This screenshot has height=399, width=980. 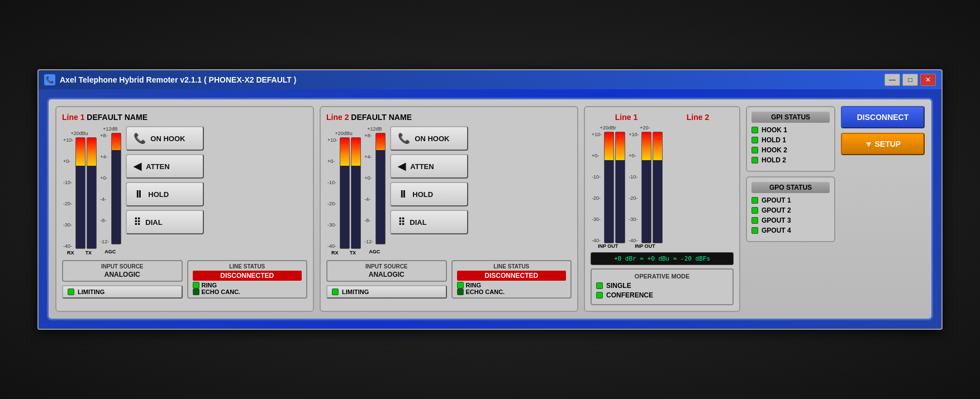 I want to click on gpo-out3: GPOUT 3, so click(x=791, y=220).